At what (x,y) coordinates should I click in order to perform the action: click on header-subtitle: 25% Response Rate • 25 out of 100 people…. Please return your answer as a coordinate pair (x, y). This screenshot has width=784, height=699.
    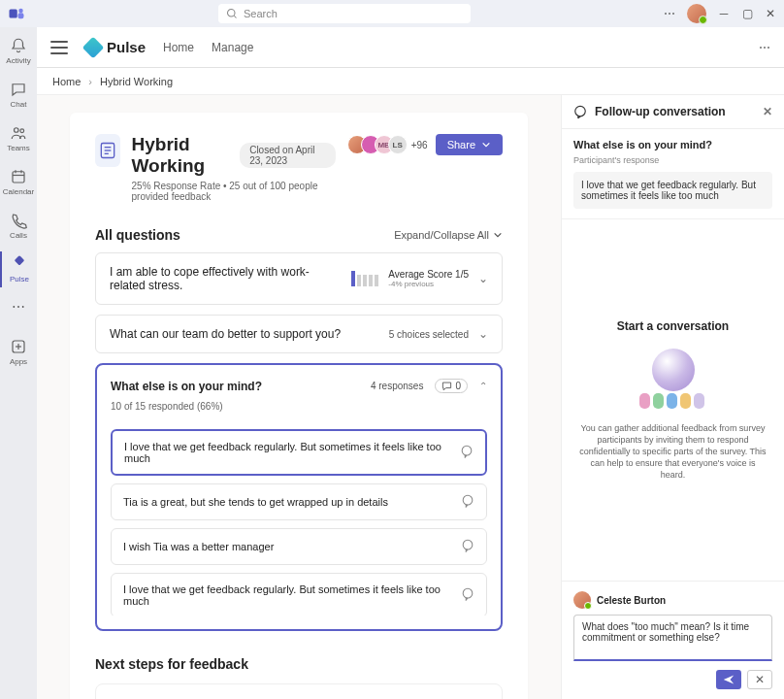
    Looking at the image, I should click on (234, 191).